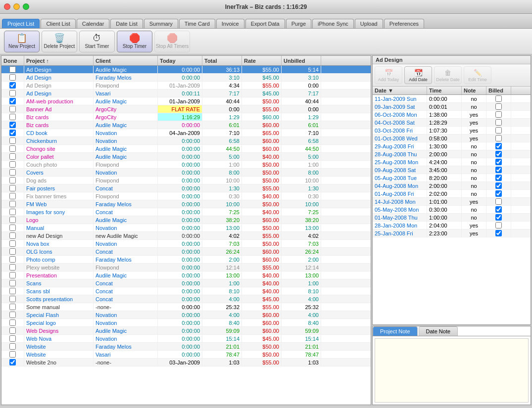 This screenshot has height=408, width=532. Describe the element at coordinates (186, 149) in the screenshot. I see `table-row: Chongo siteAudile Magic0:00:0044:50$60.0…` at that location.